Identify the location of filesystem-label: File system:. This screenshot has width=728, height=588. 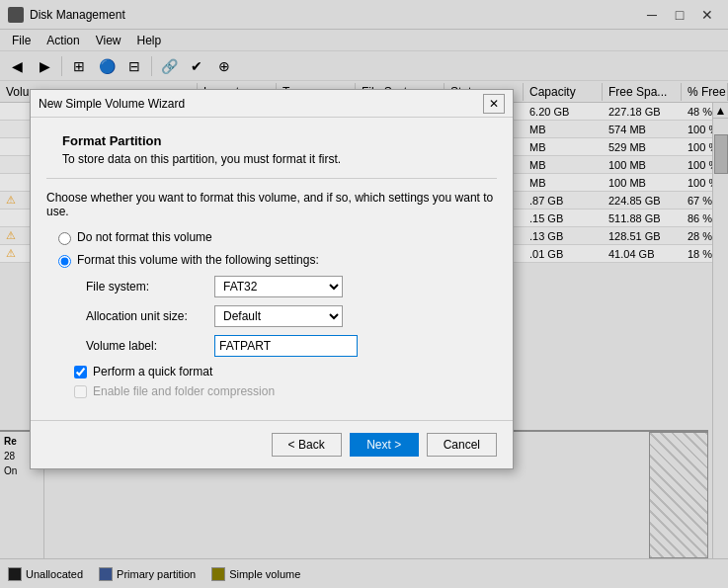
(150, 287).